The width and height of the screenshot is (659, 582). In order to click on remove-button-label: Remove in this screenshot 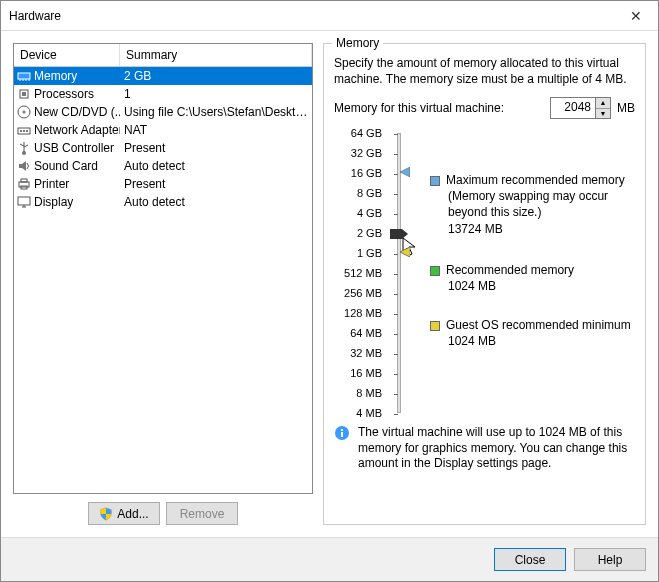, I will do `click(202, 514)`.